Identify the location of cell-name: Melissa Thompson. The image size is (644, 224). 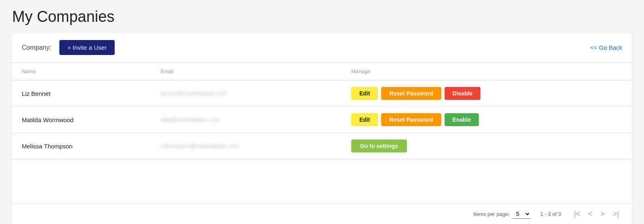
(82, 146).